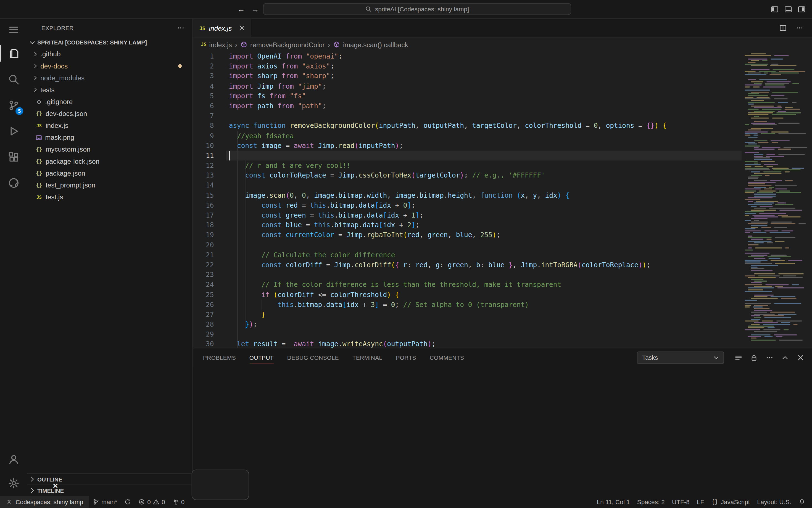 The height and width of the screenshot is (508, 812). I want to click on file-label: dev-docs, so click(54, 66).